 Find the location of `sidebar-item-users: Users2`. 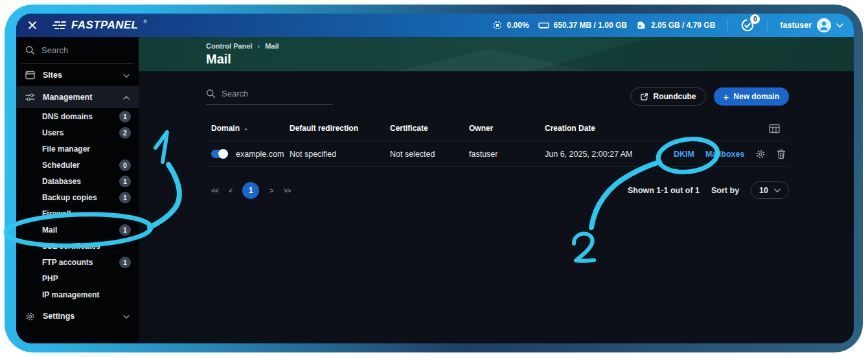

sidebar-item-users: Users2 is located at coordinates (78, 132).